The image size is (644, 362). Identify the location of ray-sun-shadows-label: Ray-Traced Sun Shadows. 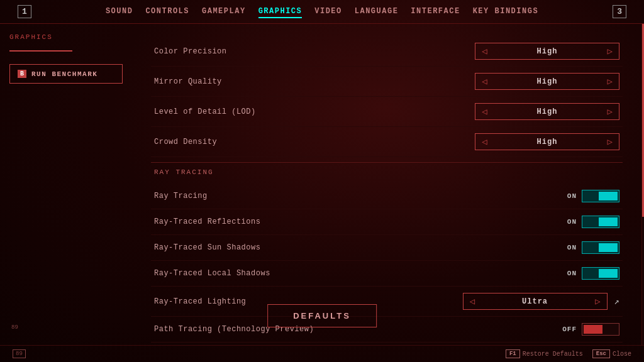
(208, 248).